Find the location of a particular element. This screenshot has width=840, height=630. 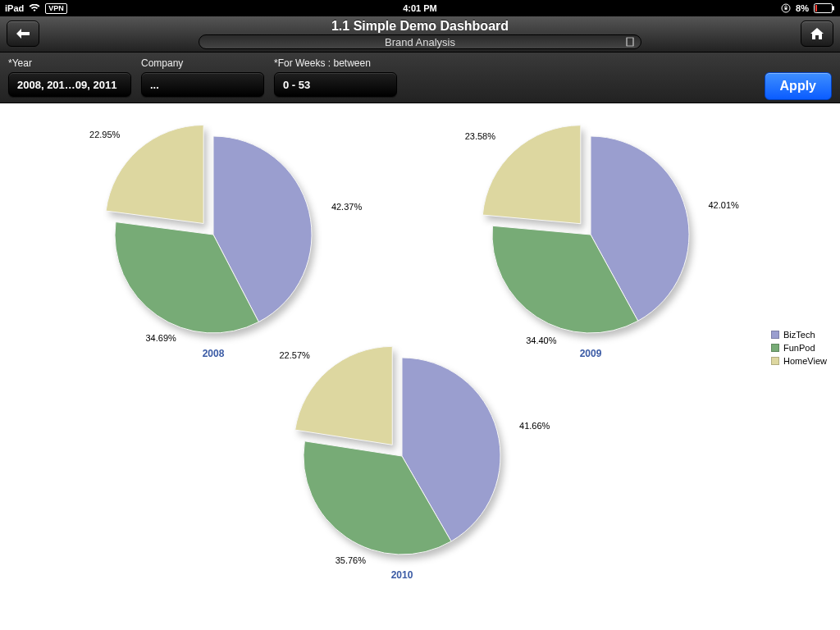

pie-chart-2009: 23.58%42.01%34.40%2009 is located at coordinates (591, 235).